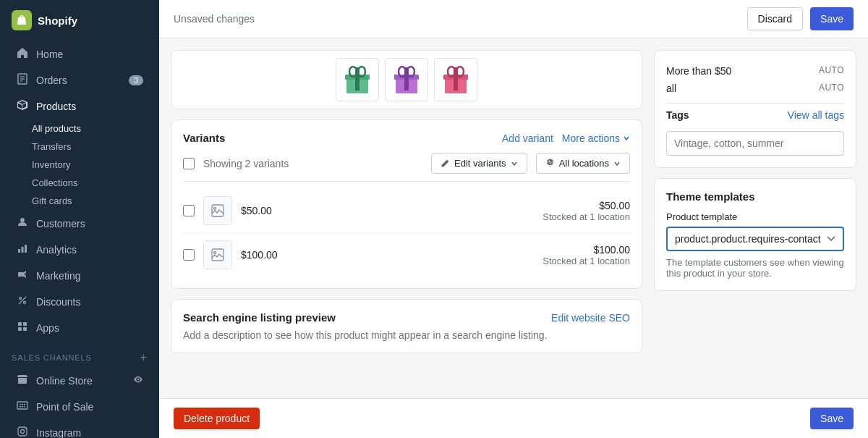  Describe the element at coordinates (80, 182) in the screenshot. I see `sidebar-sub-collections: Collections` at that location.